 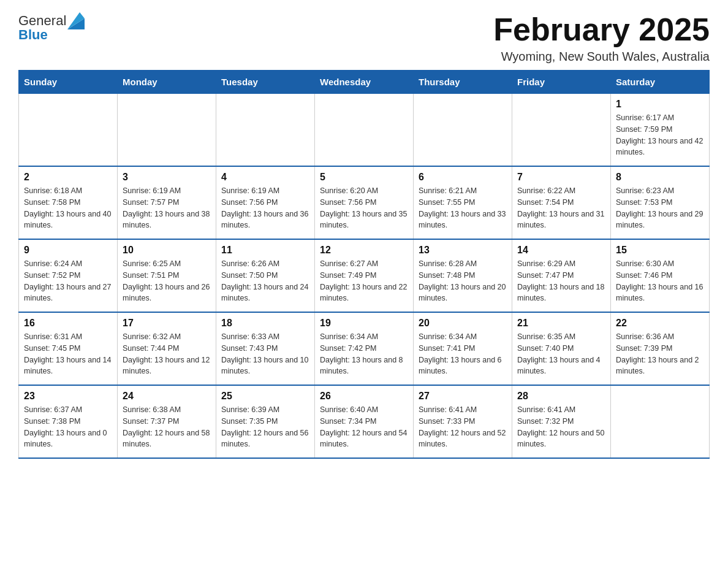 What do you see at coordinates (364, 422) in the screenshot?
I see `calendar-day-cell: 26Sunrise: 6:40 AMSunset: 7:34 PMDayligh…` at bounding box center [364, 422].